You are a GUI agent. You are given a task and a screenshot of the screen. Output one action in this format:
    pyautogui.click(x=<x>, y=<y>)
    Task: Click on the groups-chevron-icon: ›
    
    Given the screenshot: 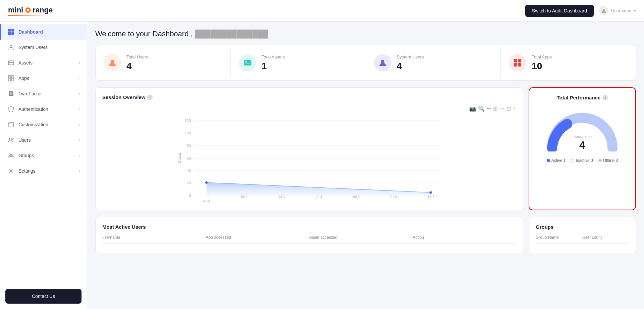 What is the action you would take?
    pyautogui.click(x=79, y=156)
    